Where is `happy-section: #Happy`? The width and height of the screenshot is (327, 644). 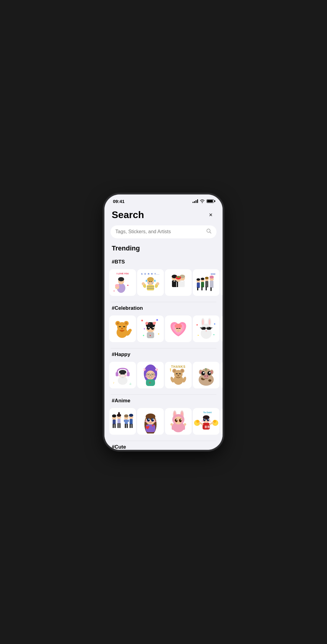
happy-section: #Happy is located at coordinates (164, 370).